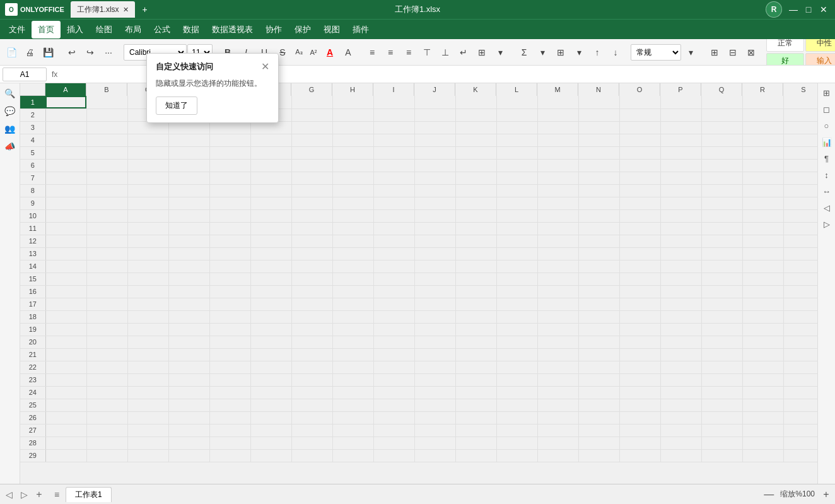  I want to click on cell-P9, so click(681, 203).